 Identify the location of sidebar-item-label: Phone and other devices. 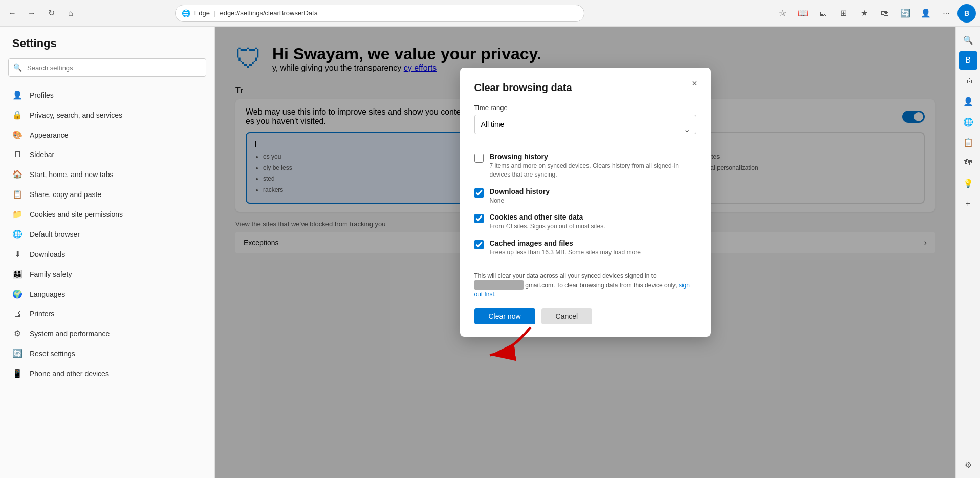
(70, 374).